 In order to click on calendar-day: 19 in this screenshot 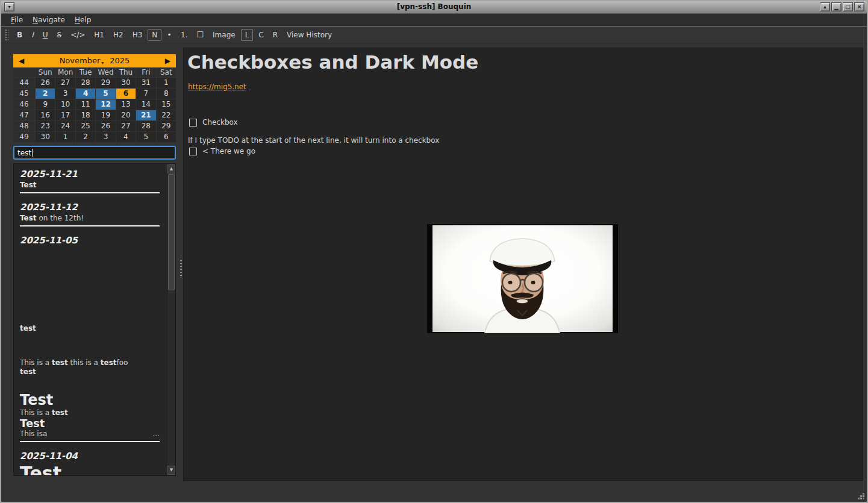, I will do `click(105, 116)`.